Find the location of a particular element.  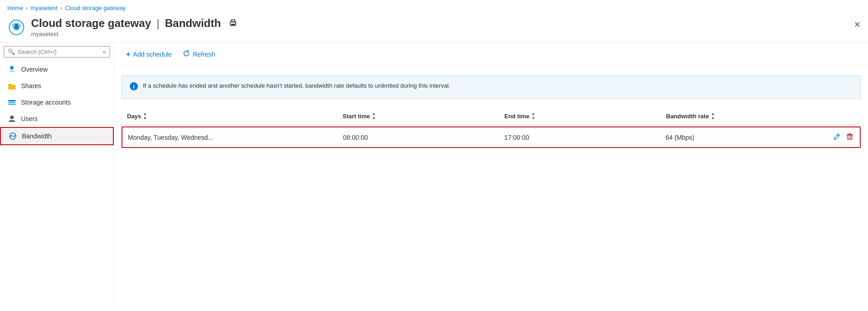

sidebar-item-bandwidth: Bandwidth is located at coordinates (57, 136).